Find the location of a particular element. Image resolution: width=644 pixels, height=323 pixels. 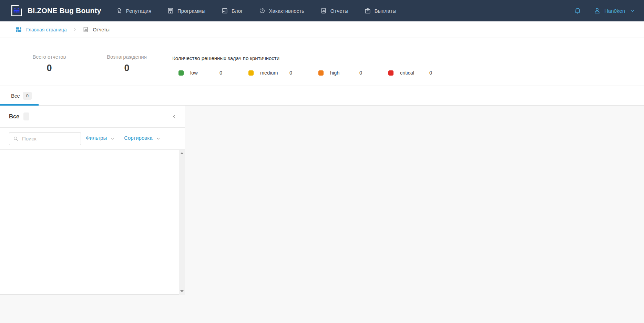

breadcrumb-current-label: Отчеты is located at coordinates (101, 30).